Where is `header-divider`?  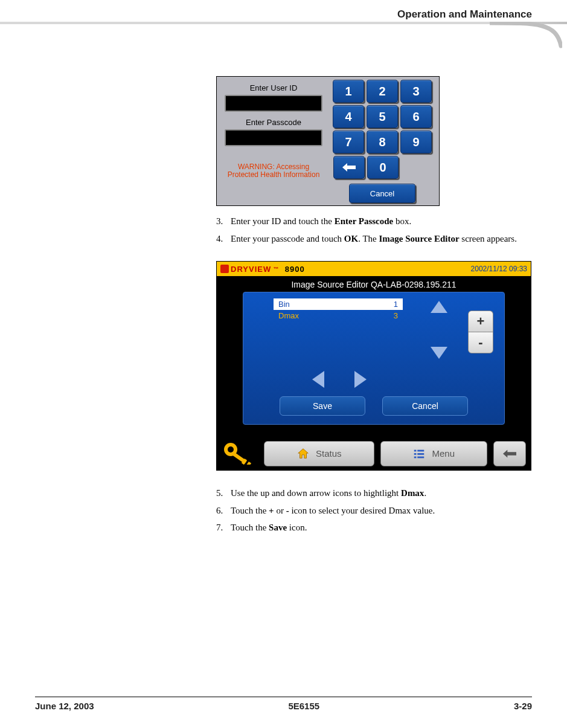 header-divider is located at coordinates (284, 37).